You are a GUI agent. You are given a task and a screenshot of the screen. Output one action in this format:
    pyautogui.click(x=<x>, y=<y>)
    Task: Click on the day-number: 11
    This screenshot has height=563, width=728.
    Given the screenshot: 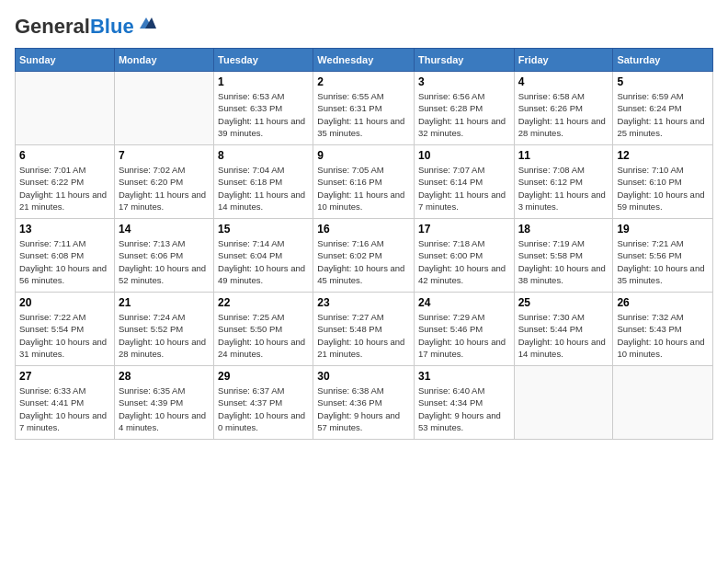 What is the action you would take?
    pyautogui.click(x=564, y=155)
    